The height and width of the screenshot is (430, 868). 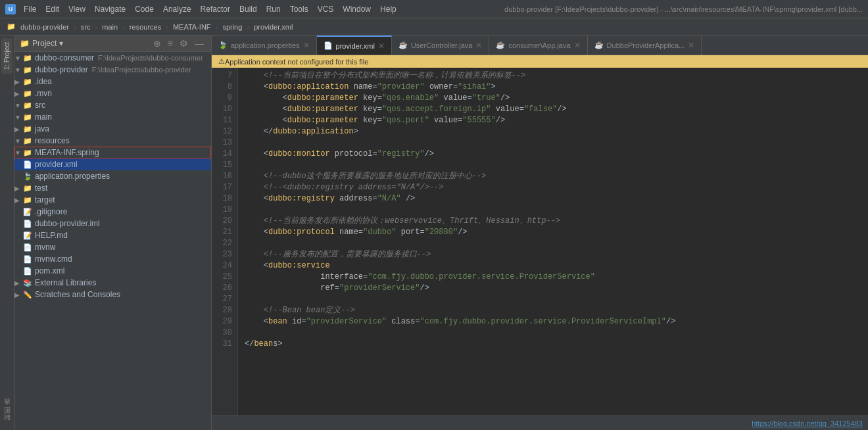 I want to click on tree-item-meata-inf-spring: ▼📁MEATA-INF.spring, so click(x=113, y=153).